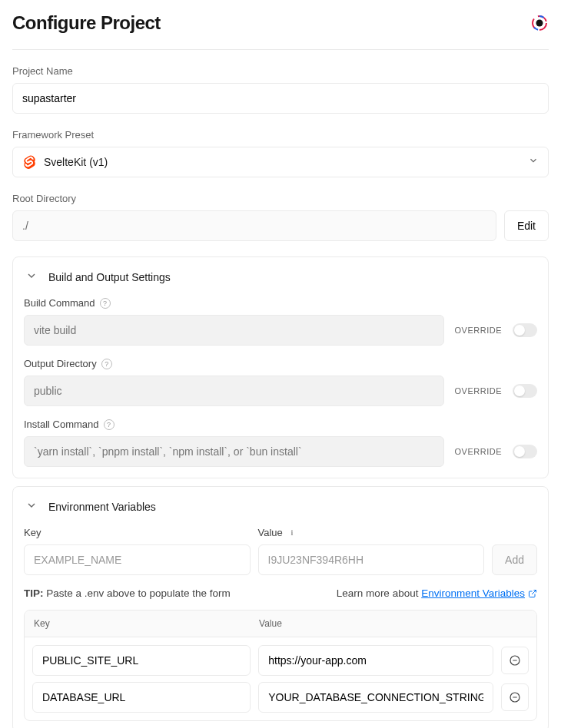 The image size is (561, 728). Describe the element at coordinates (271, 533) in the screenshot. I see `env-value-label: Value` at that location.